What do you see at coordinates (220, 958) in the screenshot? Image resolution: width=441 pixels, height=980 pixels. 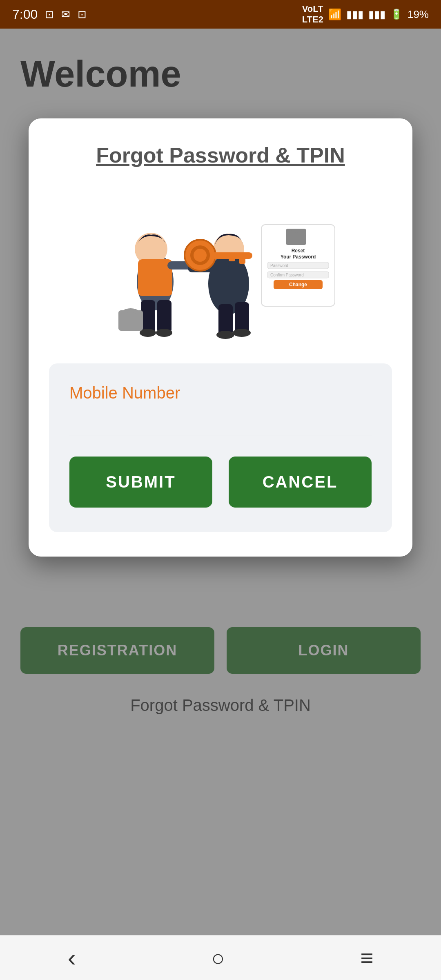 I see `bottom-navigation: ‹ ○ ≡` at bounding box center [220, 958].